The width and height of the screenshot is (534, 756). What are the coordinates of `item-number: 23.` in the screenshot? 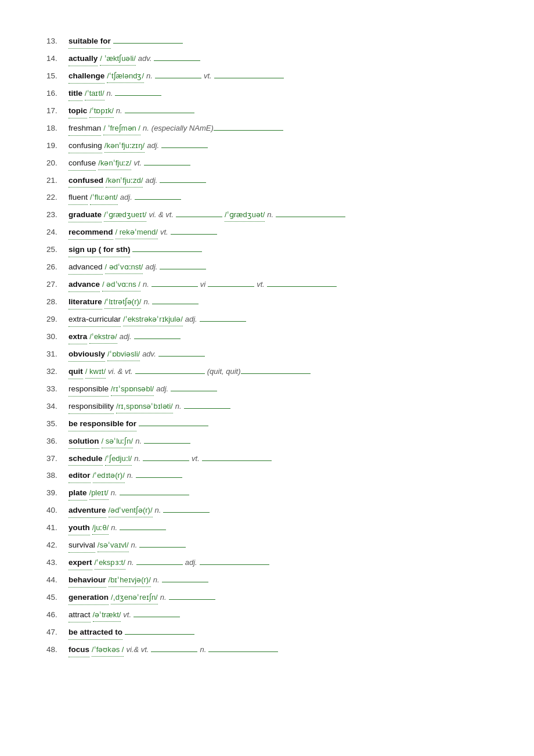 It's located at (57, 215).